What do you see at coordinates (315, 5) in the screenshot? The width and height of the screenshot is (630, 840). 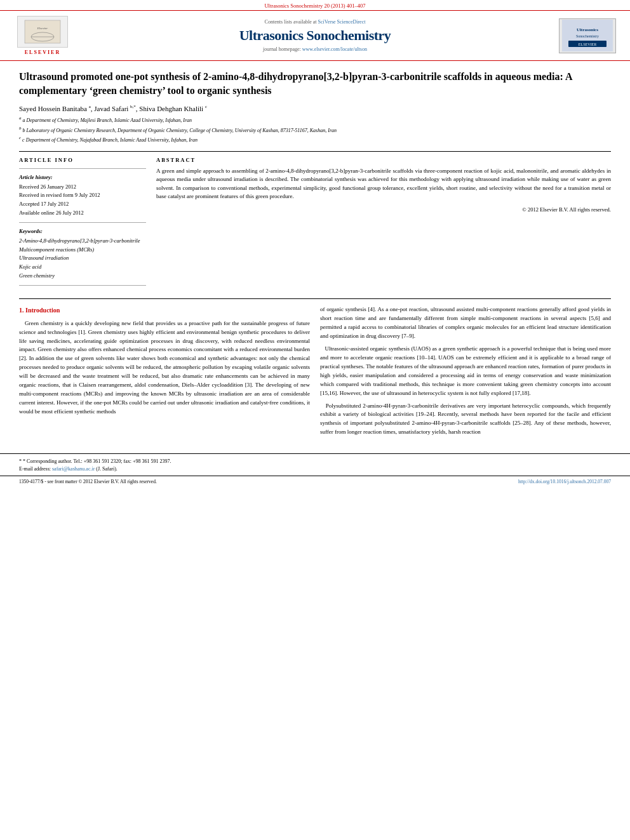 I see `journal-reference-bar: Ultrasonics Sonochemistry 20 (2013) 401–…` at bounding box center [315, 5].